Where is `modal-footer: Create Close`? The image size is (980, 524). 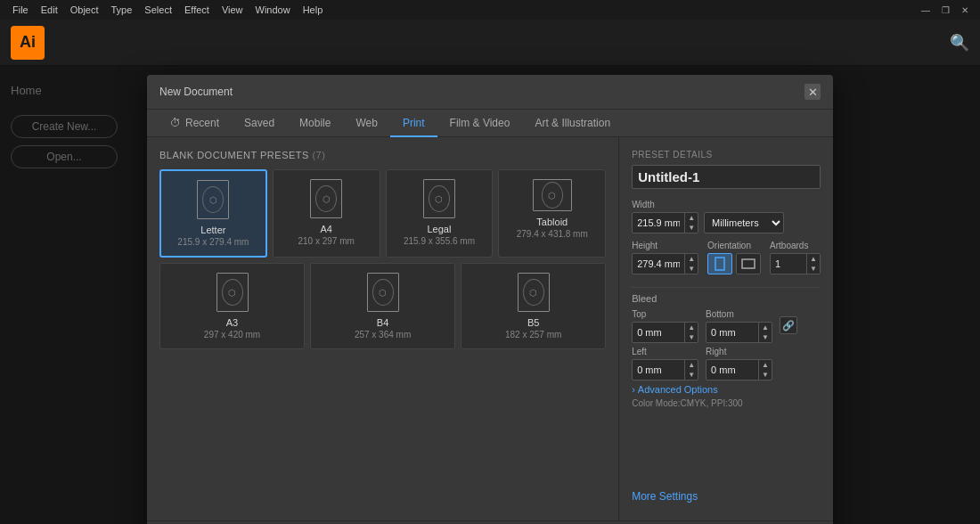
modal-footer: Create Close is located at coordinates (490, 522).